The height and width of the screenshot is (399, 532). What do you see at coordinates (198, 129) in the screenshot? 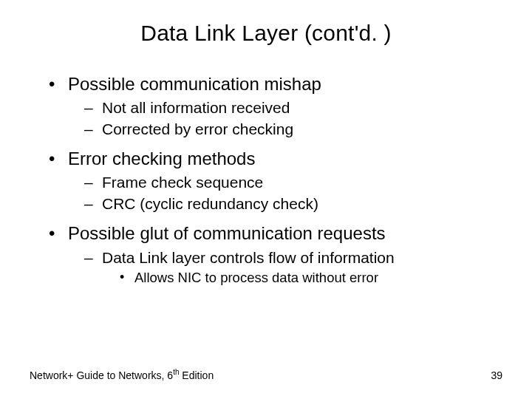
I see `bullet-text: Corrected by error checking` at bounding box center [198, 129].